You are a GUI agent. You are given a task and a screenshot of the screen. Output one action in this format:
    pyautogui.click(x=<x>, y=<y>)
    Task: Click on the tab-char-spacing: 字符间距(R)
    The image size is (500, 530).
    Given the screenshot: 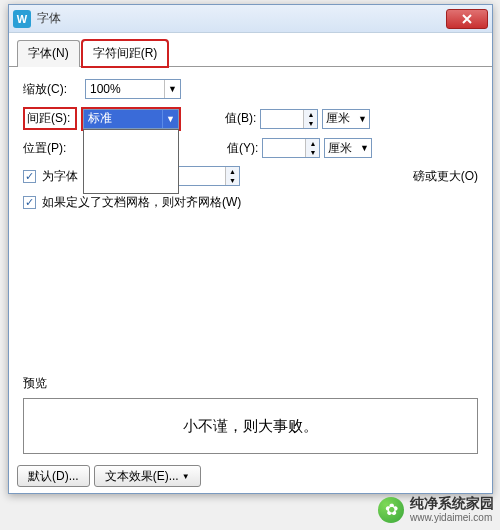 What is the action you would take?
    pyautogui.click(x=126, y=54)
    